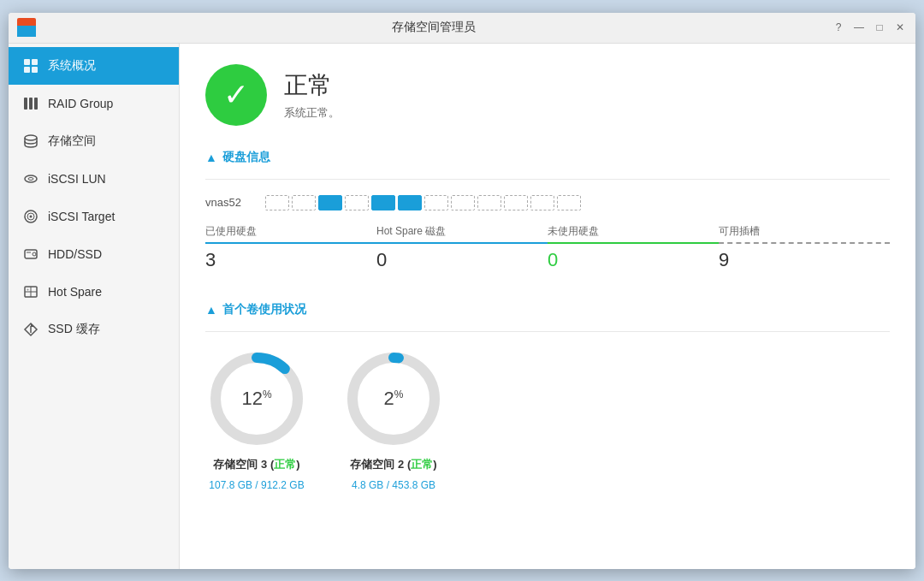 This screenshot has width=924, height=581. What do you see at coordinates (81, 216) in the screenshot?
I see `sidebar-label-iscsi-target: iSCSI Target` at bounding box center [81, 216].